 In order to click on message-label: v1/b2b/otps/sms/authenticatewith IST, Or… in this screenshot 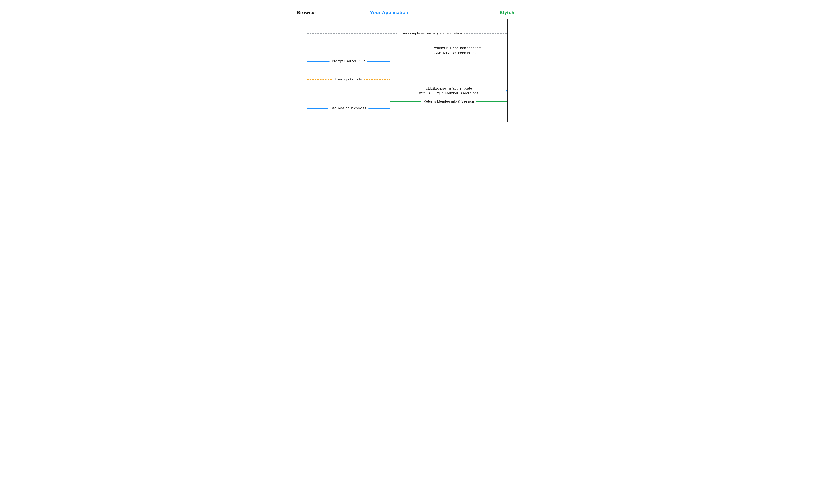, I will do `click(449, 91)`.